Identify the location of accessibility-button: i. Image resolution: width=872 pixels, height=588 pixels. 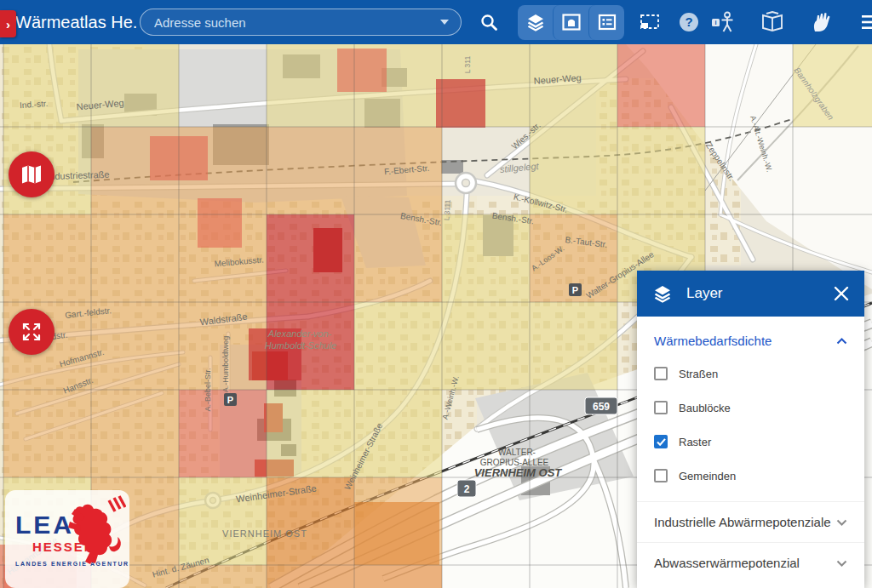
(723, 22).